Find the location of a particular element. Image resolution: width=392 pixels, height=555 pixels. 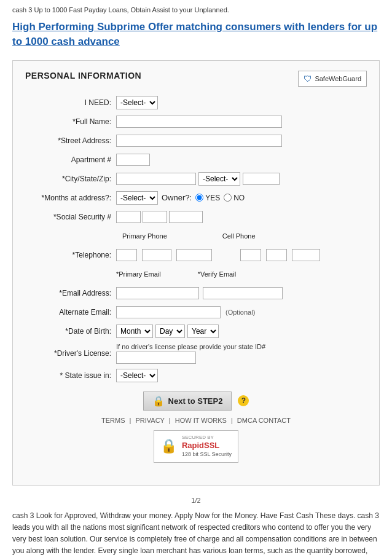

state-select: -Select- is located at coordinates (219, 179).